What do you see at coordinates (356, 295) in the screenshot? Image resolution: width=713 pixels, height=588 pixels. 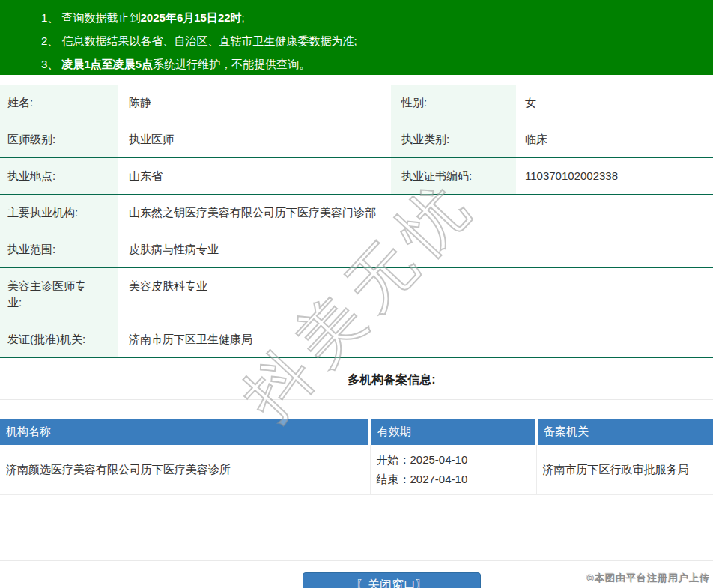 I see `info-row: 美容主诊医师专业: 美容皮肤科专业` at bounding box center [356, 295].